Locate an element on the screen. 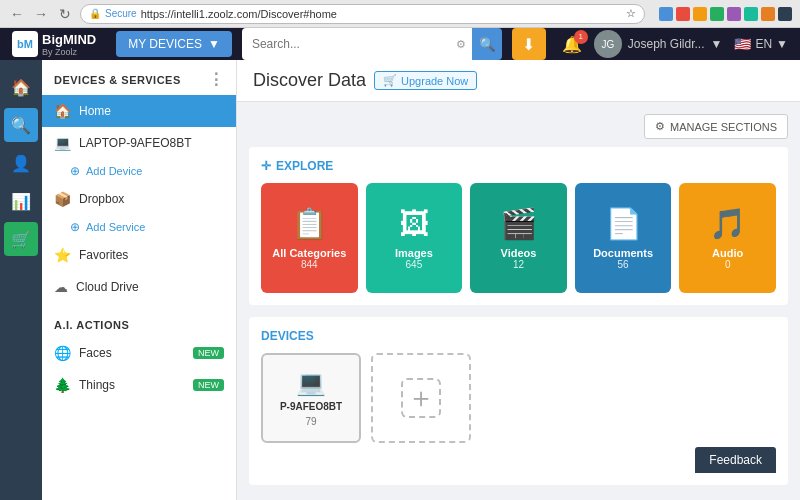 This screenshot has width=800, height=500. search-gear-icon: ⚙ is located at coordinates (461, 44).